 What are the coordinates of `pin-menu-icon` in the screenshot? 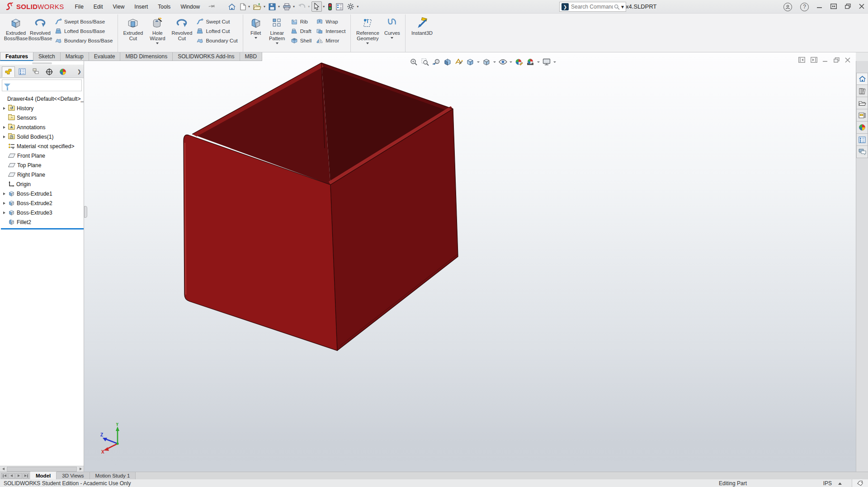 It's located at (212, 6).